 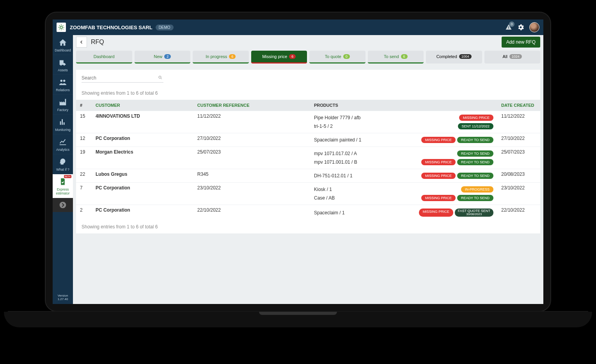 I want to click on cell-date: 25/07/2023, so click(x=519, y=158).